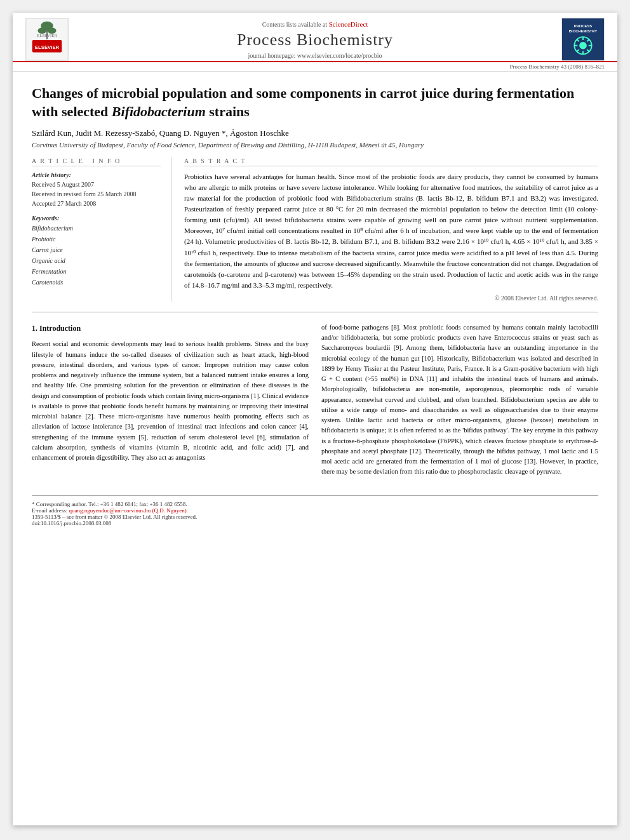  What do you see at coordinates (315, 39) in the screenshot?
I see `header-center: Contents lists available at ScienceDirec…` at bounding box center [315, 39].